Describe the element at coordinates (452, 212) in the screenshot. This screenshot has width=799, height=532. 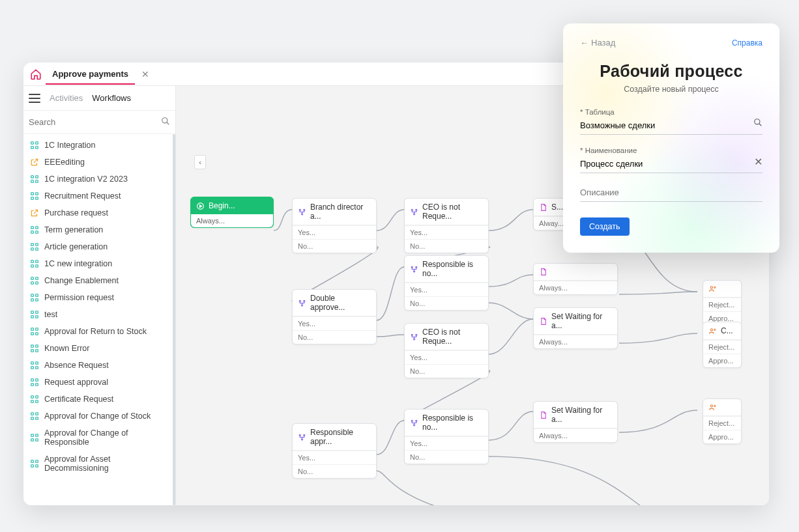
I see `node-title: CEO is not Reque...` at that location.